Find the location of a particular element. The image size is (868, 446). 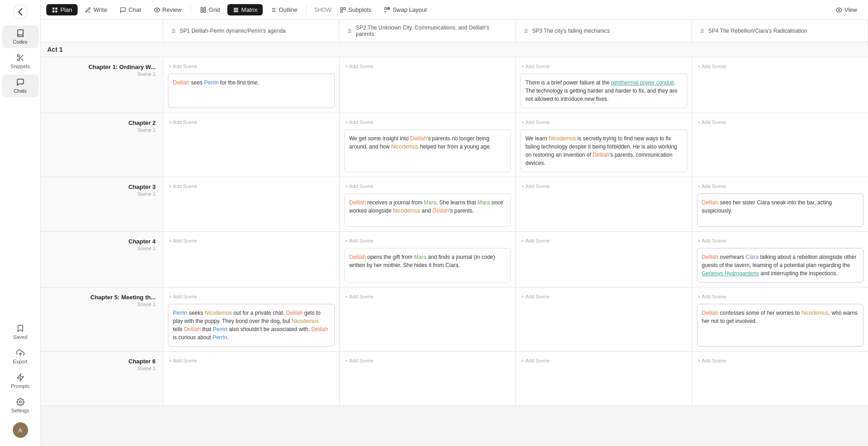

add-scene-ch2-sp4: + Add Scene is located at coordinates (780, 122).